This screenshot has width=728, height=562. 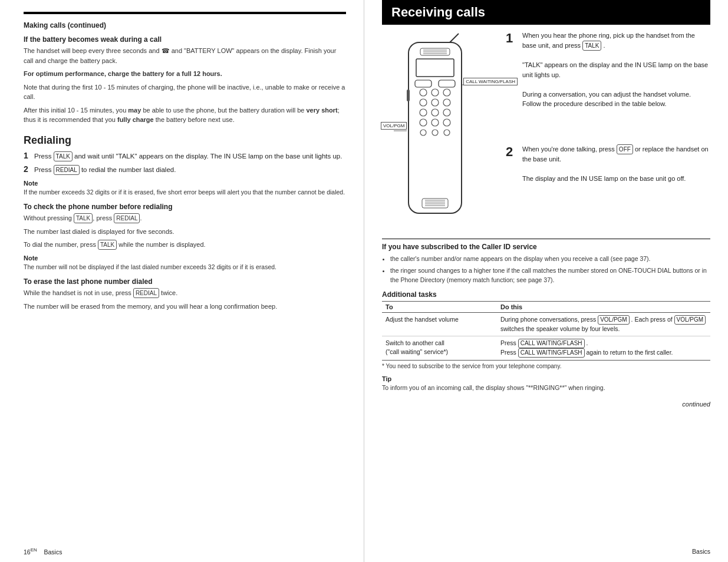 I want to click on redialing-title: Redialing, so click(x=185, y=140).